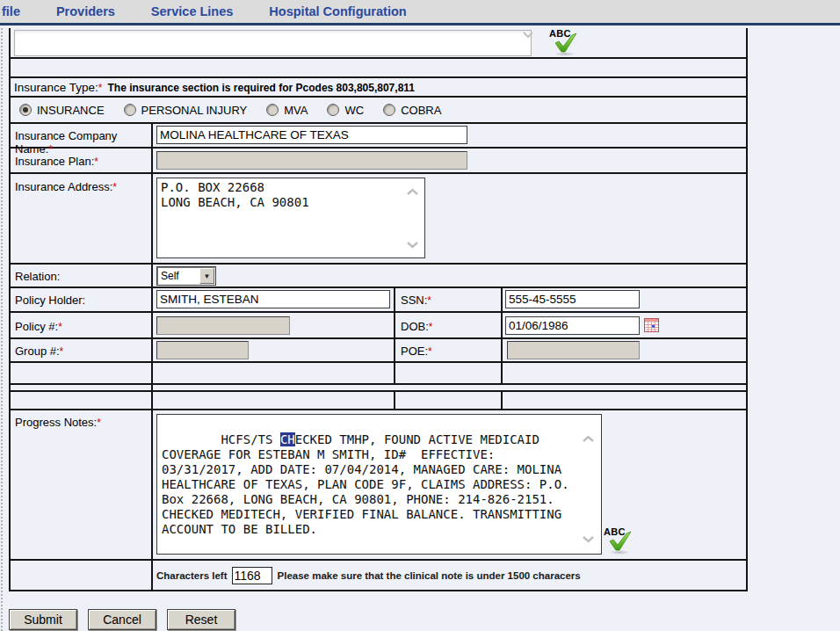  What do you see at coordinates (186, 276) in the screenshot?
I see `relation-select: Self ▼` at bounding box center [186, 276].